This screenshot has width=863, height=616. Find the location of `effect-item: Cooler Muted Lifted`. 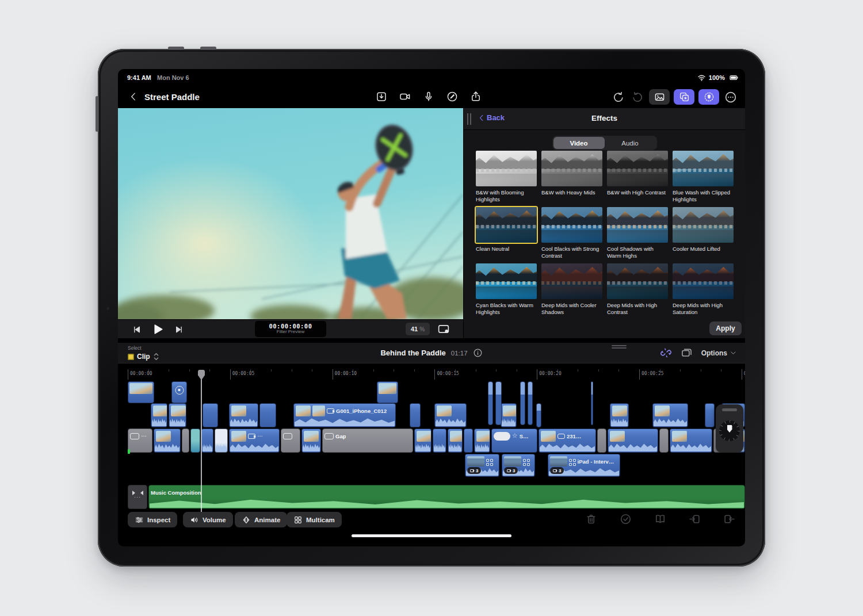

effect-item: Cooler Muted Lifted is located at coordinates (703, 234).